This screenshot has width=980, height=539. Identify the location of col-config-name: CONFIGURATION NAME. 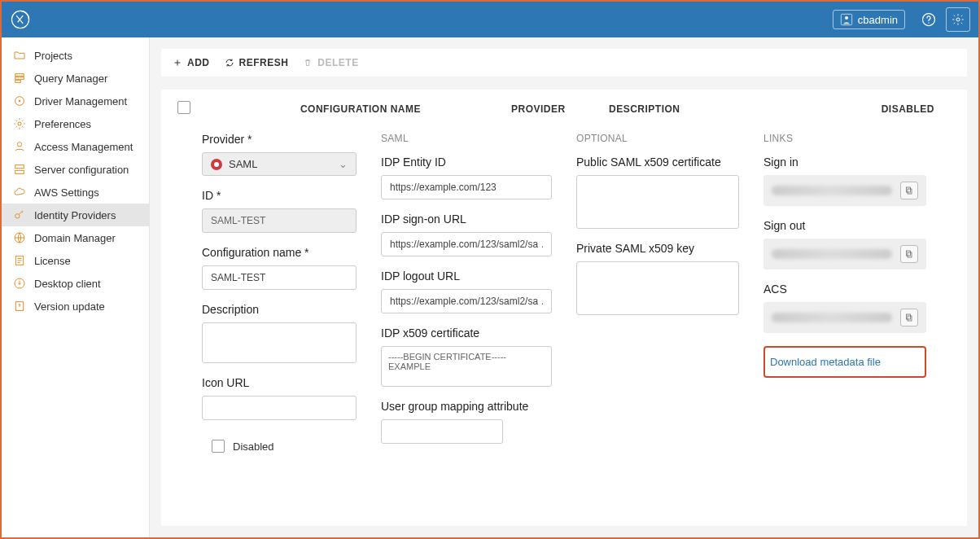
(361, 109).